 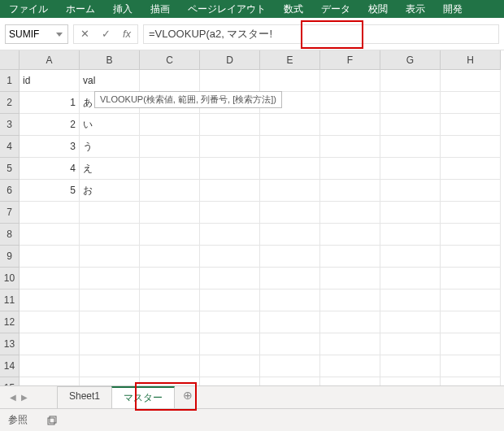 What do you see at coordinates (110, 125) in the screenshot?
I see `cell-b3: い` at bounding box center [110, 125].